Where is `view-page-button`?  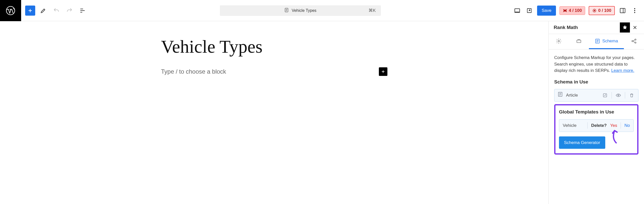 view-page-button is located at coordinates (529, 11).